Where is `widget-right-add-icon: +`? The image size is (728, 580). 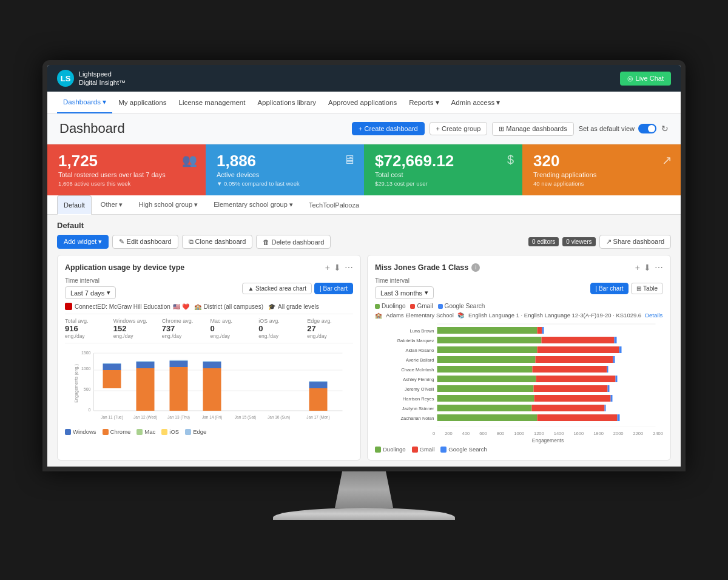
widget-right-add-icon: + is located at coordinates (638, 268).